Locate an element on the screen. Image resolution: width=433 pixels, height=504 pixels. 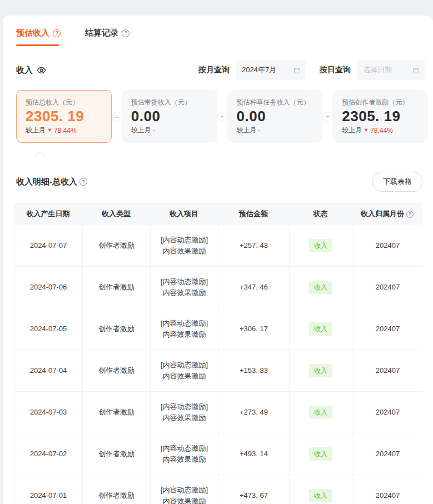
month-query-label: 按月查询 is located at coordinates (214, 70).